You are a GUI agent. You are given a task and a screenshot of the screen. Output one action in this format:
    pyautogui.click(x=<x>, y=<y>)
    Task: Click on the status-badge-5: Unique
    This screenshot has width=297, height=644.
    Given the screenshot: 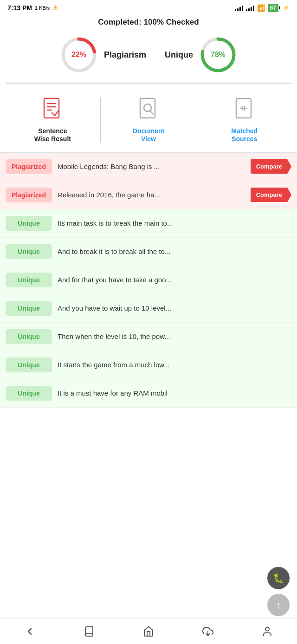 What is the action you would take?
    pyautogui.click(x=29, y=308)
    